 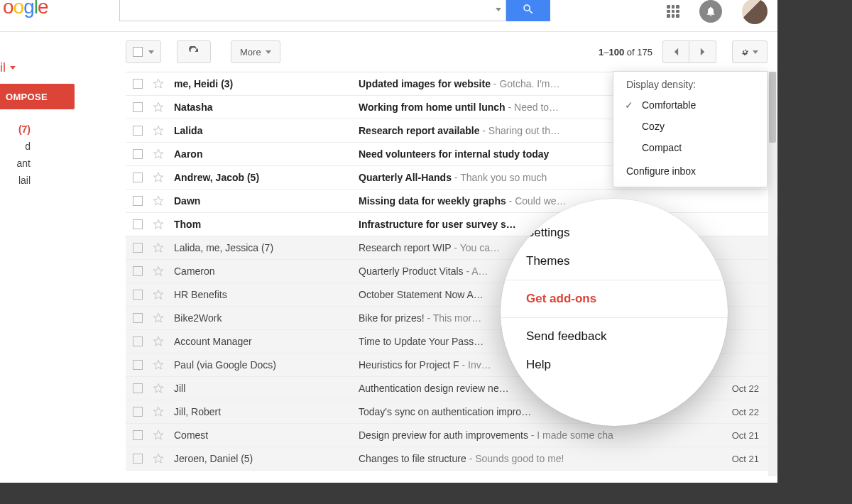 I want to click on density-option-comfortable: Comfortable, so click(x=690, y=105).